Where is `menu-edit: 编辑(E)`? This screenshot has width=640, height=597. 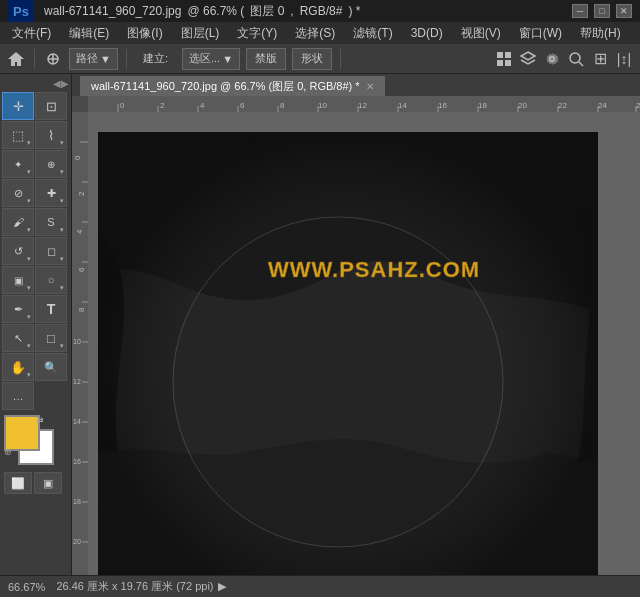 menu-edit: 编辑(E) is located at coordinates (89, 34).